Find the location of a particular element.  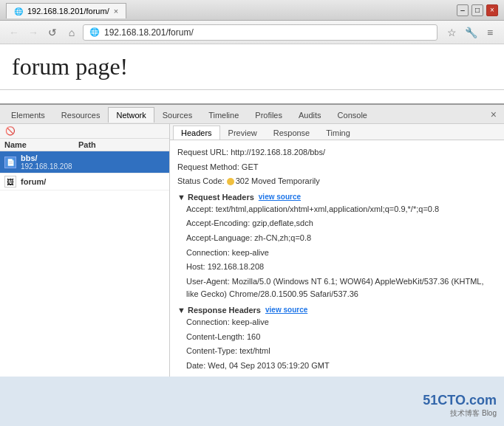

network-toolbar: 🚫 is located at coordinates (84, 131).